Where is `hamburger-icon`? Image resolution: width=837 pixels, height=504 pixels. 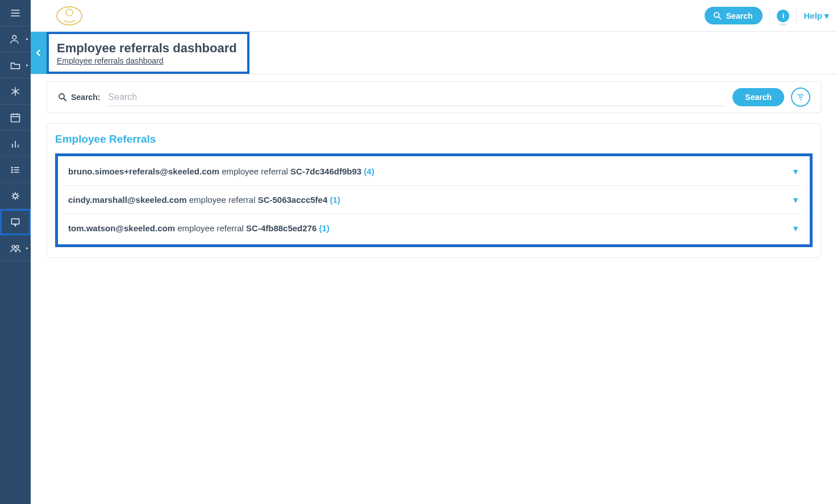
hamburger-icon is located at coordinates (15, 13).